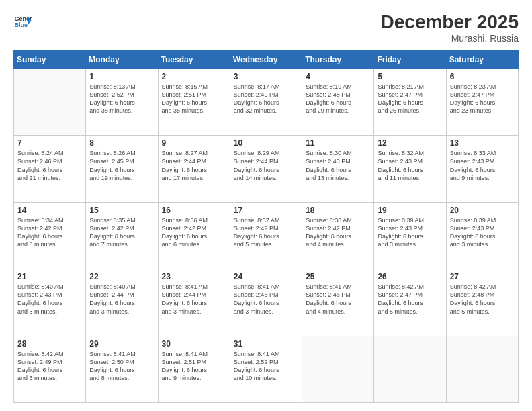  Describe the element at coordinates (50, 300) in the screenshot. I see `cell-info: Sunrise: 8:40 AM Sunset: 2:43 PM Dayligh…` at that location.